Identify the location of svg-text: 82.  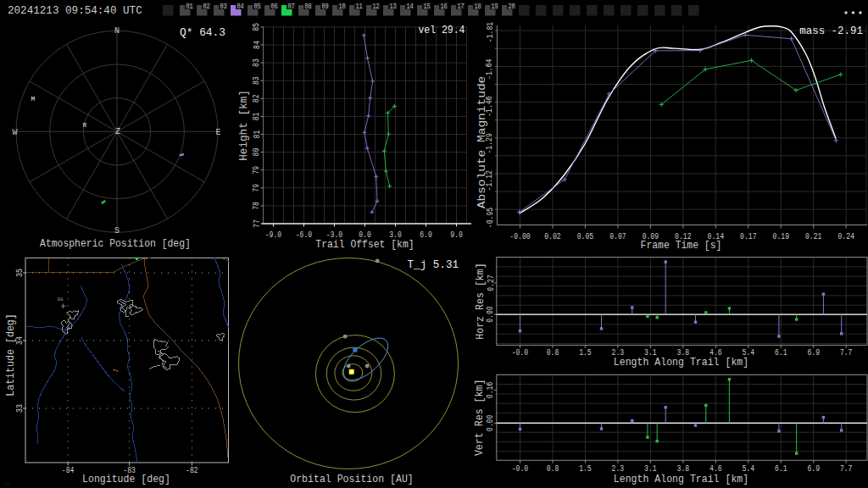
(256, 98).